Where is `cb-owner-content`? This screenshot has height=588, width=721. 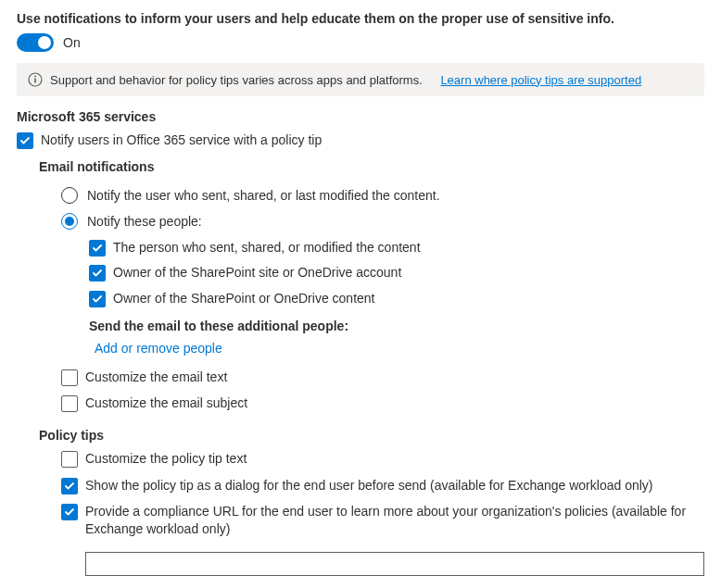
cb-owner-content is located at coordinates (97, 299).